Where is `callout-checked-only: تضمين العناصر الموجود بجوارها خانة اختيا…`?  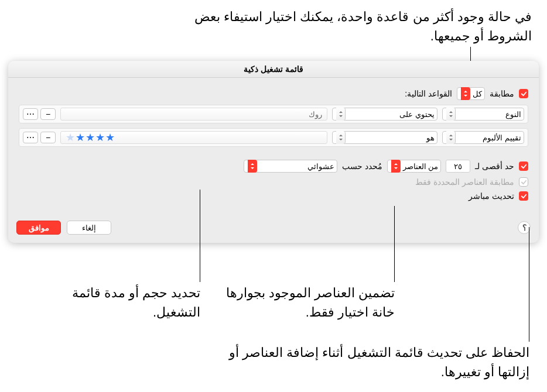
callout-checked-only: تضمين العناصر الموجود بجوارها خانة اختيا… is located at coordinates (307, 302).